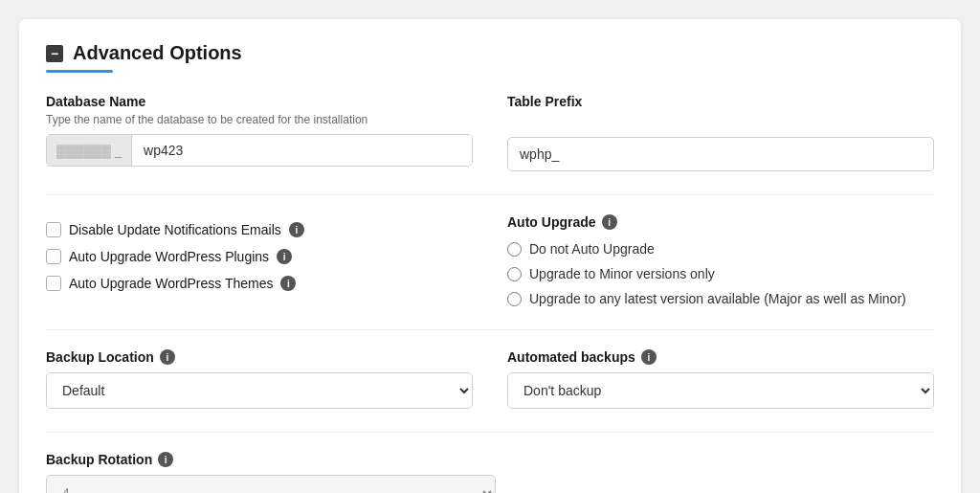 This screenshot has width=980, height=493. Describe the element at coordinates (297, 230) in the screenshot. I see `disable-update-info-icon: i` at that location.